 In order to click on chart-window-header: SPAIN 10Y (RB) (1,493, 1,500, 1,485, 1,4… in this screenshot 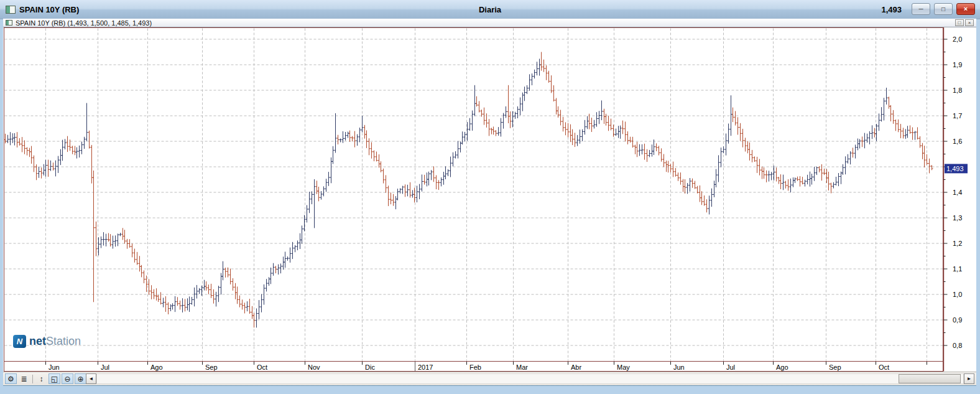, I will do `click(490, 23)`.